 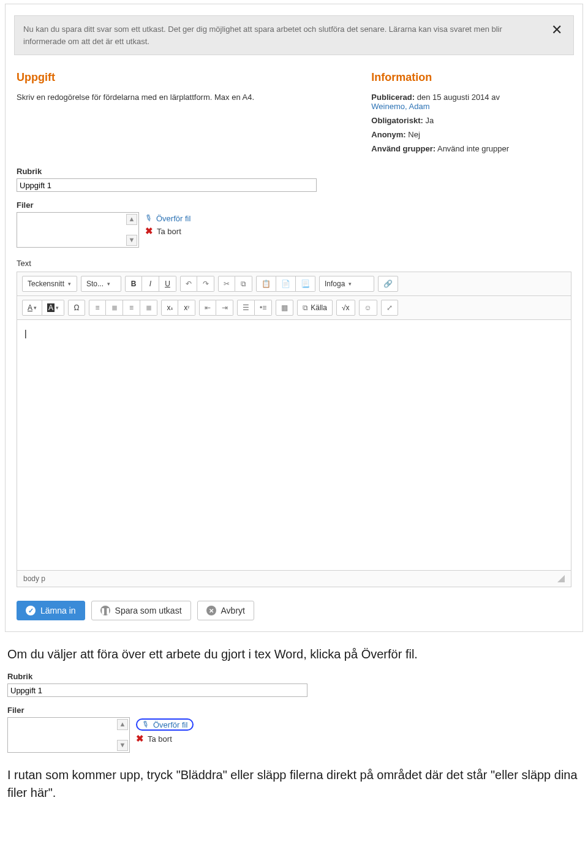 What do you see at coordinates (246, 308) in the screenshot?
I see `ordered-list-button: ☰` at bounding box center [246, 308].